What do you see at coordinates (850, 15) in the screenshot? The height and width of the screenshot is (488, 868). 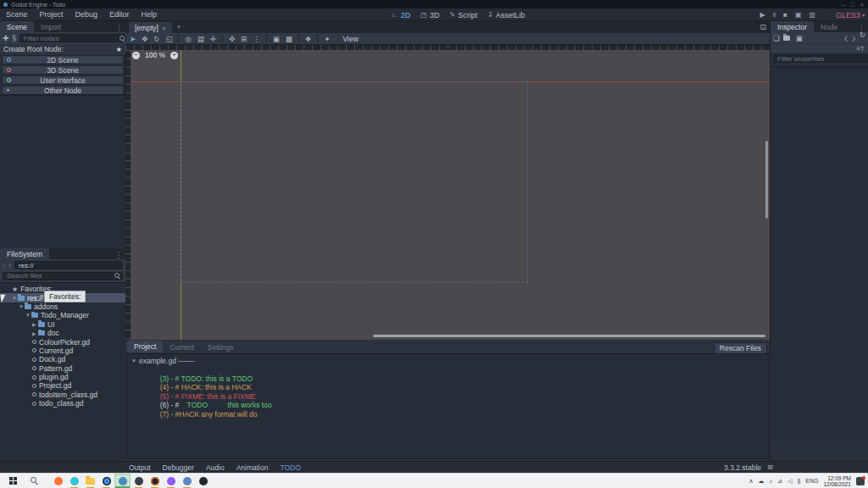 I see `renderer-dropdown: GLES3 ▾` at bounding box center [850, 15].